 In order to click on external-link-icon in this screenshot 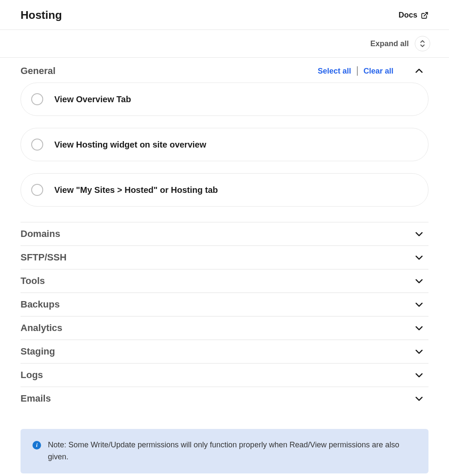, I will do `click(425, 15)`.